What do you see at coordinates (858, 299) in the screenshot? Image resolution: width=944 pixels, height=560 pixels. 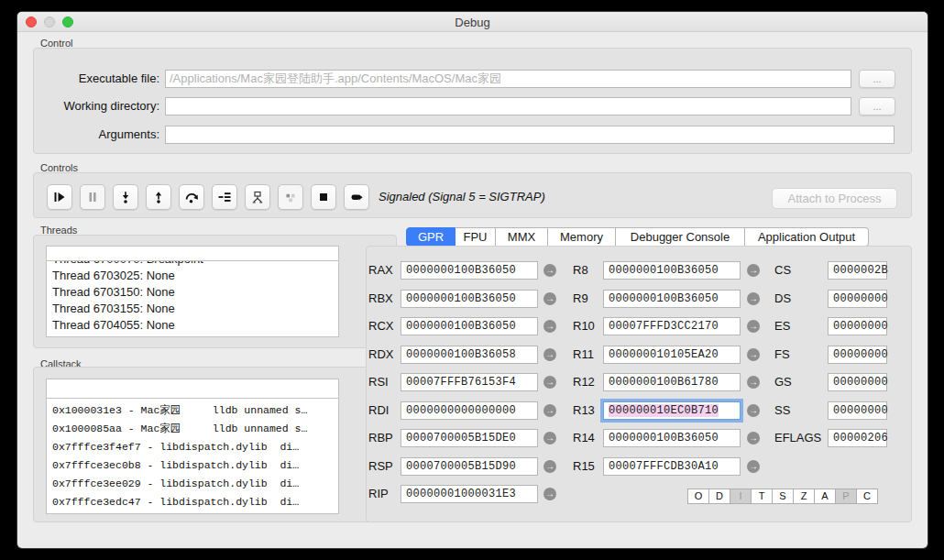 I see `register-field-ds: 00000000` at bounding box center [858, 299].